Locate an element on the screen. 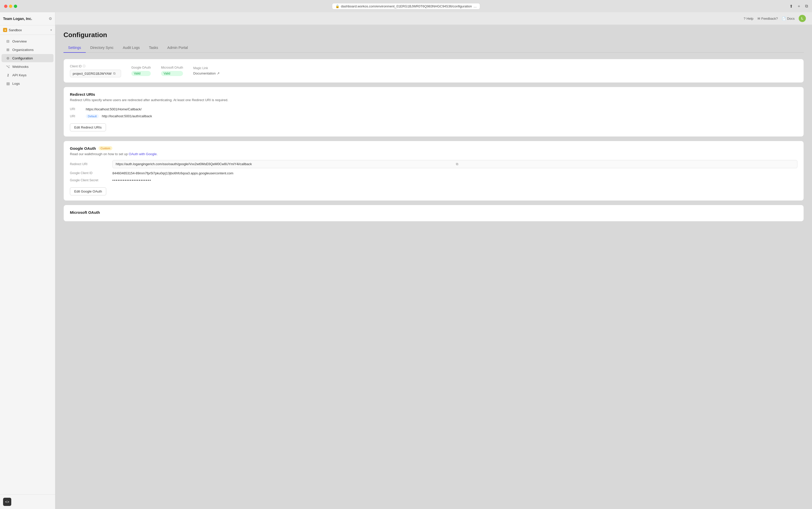  sidebar-item-configuration: ⊜ Configuration is located at coordinates (28, 58).